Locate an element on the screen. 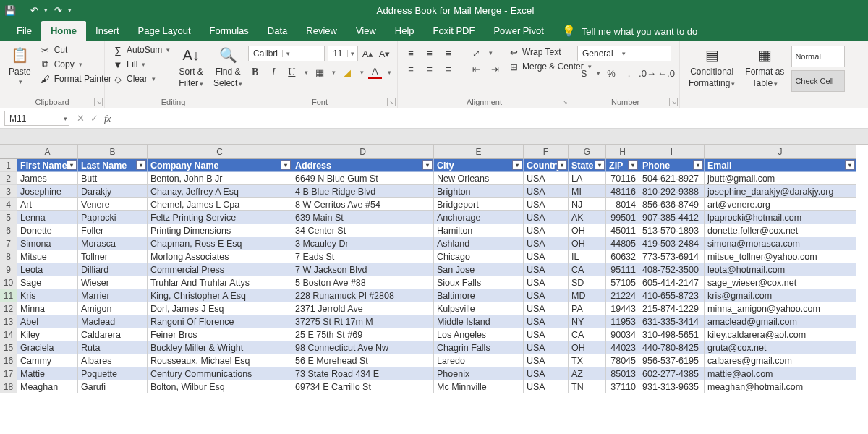  cell: Baltimore is located at coordinates (479, 296).